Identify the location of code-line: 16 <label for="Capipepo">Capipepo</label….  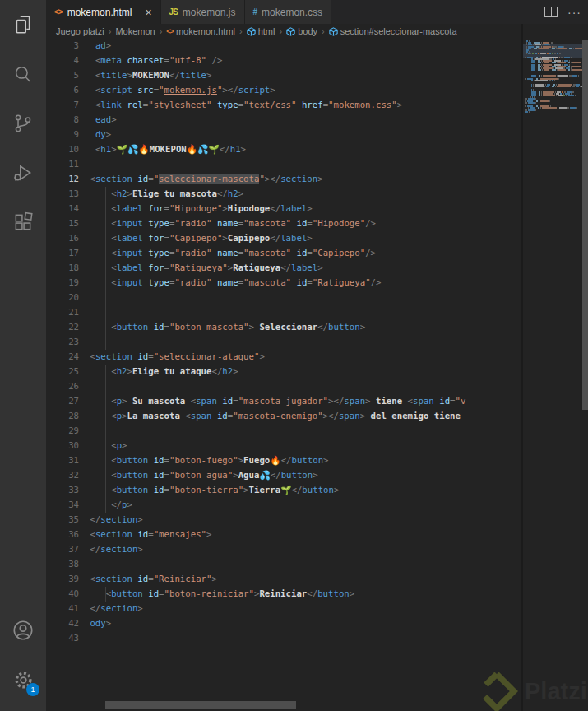
(283, 239).